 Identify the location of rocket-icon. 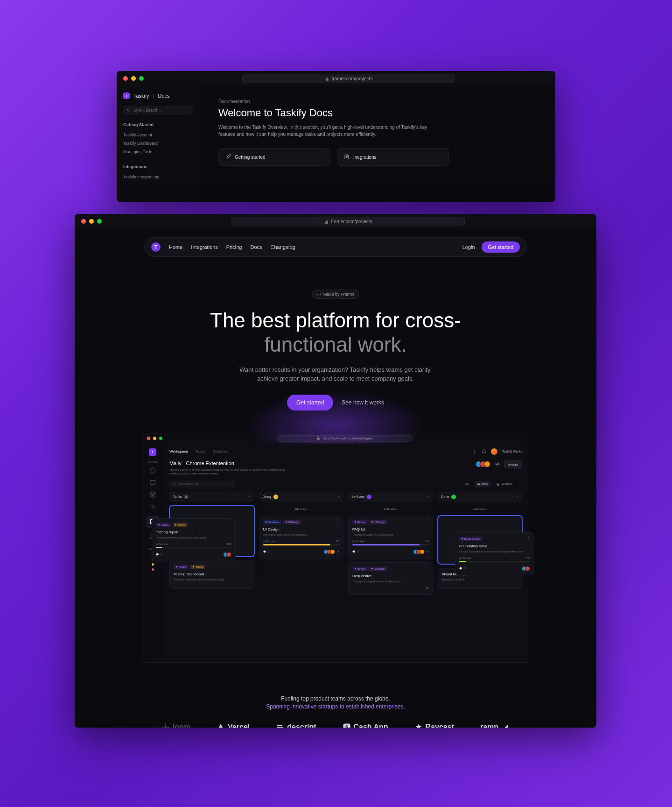
(228, 157).